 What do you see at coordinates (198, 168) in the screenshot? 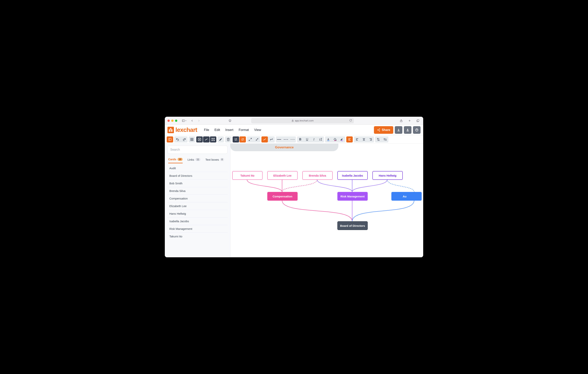
I see `list-item: Audit` at bounding box center [198, 168].